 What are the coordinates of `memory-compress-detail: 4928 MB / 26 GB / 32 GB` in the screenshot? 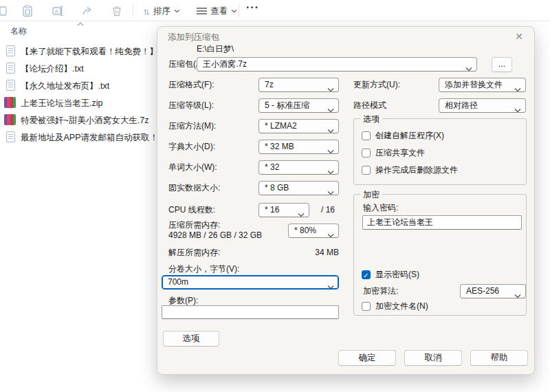 It's located at (215, 235).